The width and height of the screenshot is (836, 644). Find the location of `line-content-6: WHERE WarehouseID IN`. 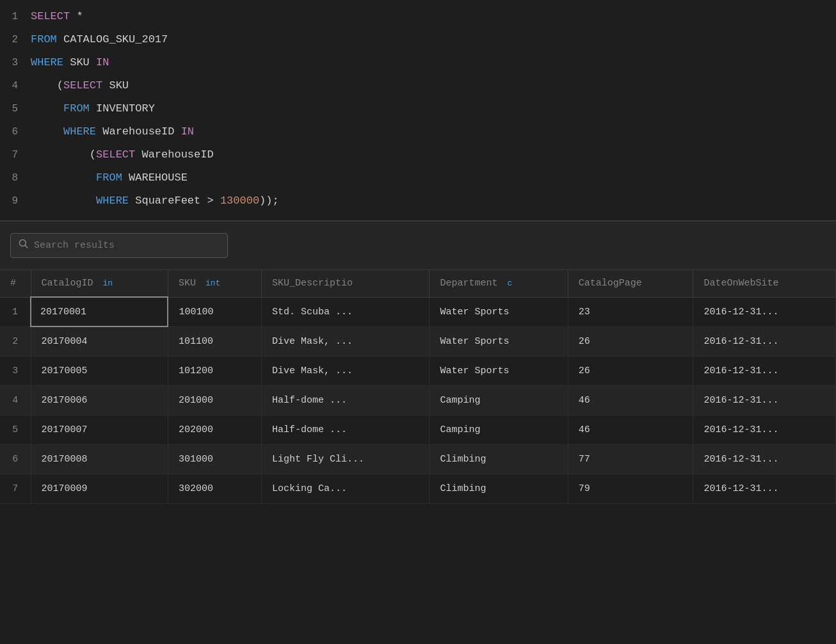

line-content-6: WHERE WarehouseID IN is located at coordinates (113, 132).